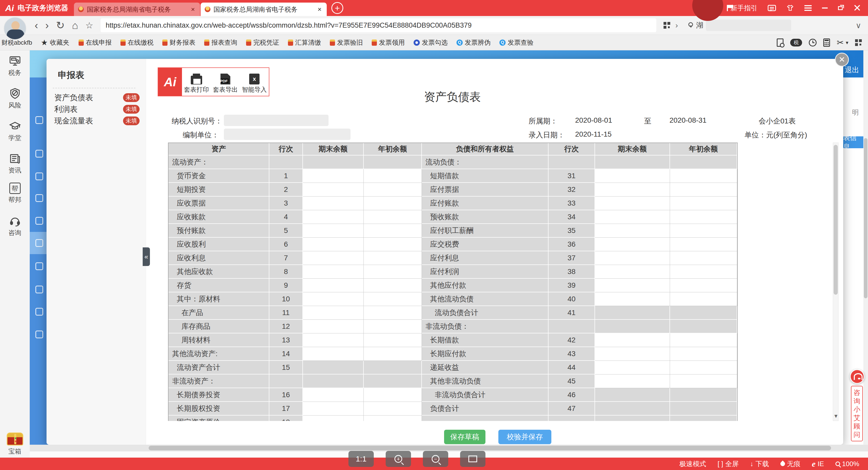 This screenshot has width=868, height=470. What do you see at coordinates (728, 464) in the screenshot?
I see `status-item-fullscreen: [ ]全屏` at bounding box center [728, 464].